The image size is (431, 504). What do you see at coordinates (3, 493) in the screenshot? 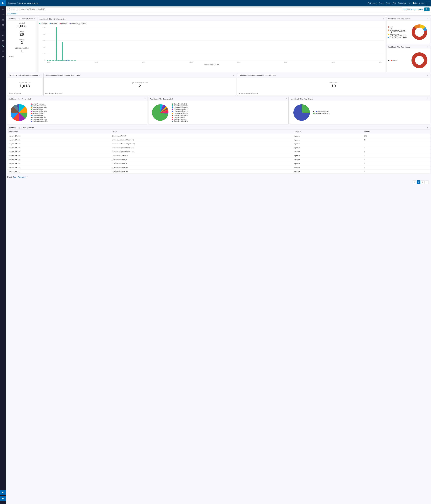
I see `collapse-play-button: ▶` at bounding box center [3, 493].